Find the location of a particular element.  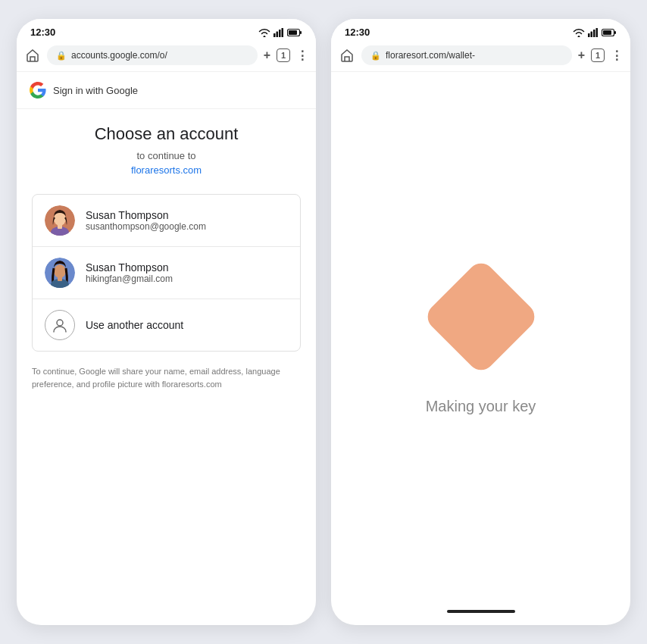

left-url-bar: 🔒 accounts.google.com/o/ is located at coordinates (152, 55).